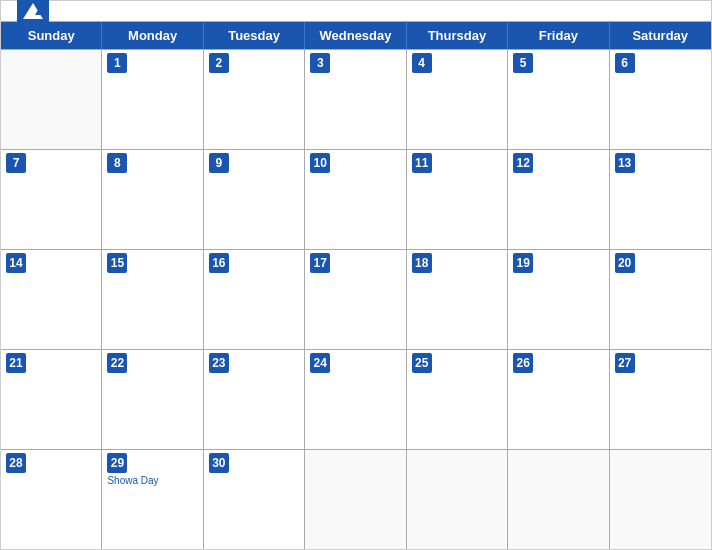  What do you see at coordinates (33, 14) in the screenshot?
I see `logo-icon` at bounding box center [33, 14].